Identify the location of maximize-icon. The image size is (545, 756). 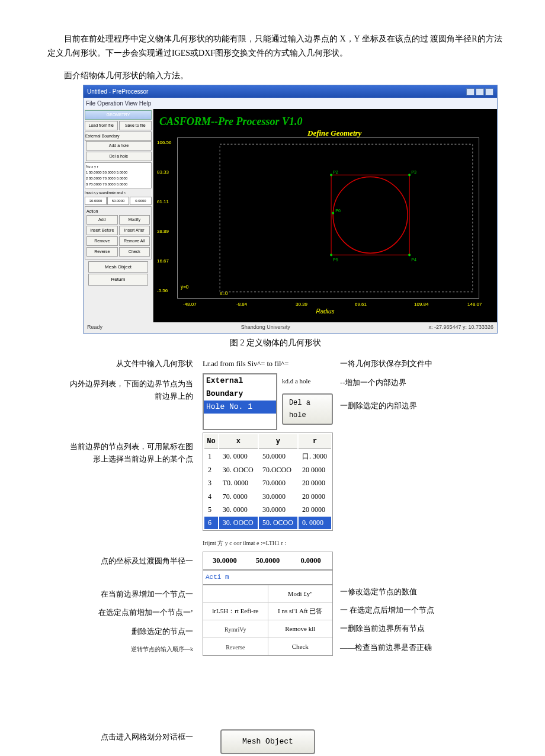
(480, 92).